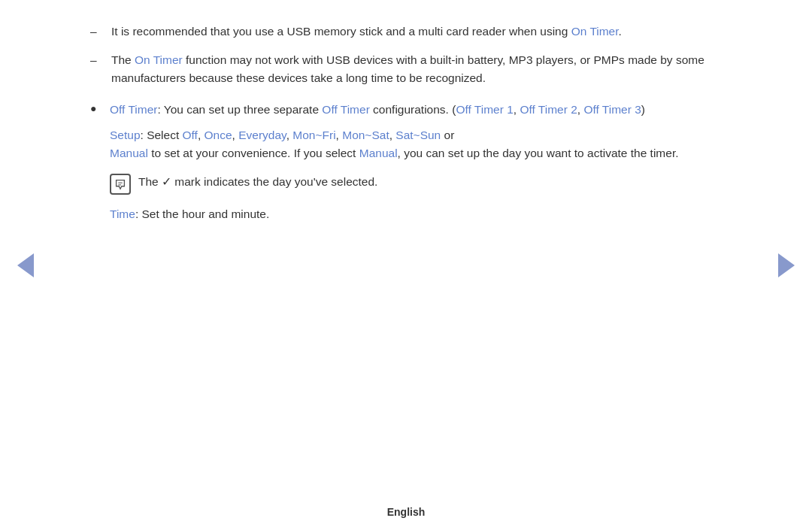 The width and height of the screenshot is (812, 530). Describe the element at coordinates (365, 135) in the screenshot. I see `setup-monsat: Mon~Sat` at that location.